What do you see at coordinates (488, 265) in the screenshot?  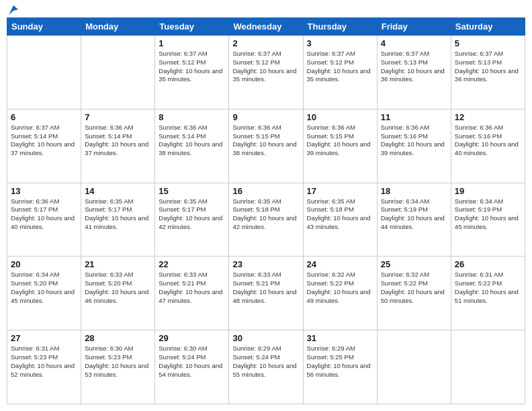 I see `day-number: 26` at bounding box center [488, 265].